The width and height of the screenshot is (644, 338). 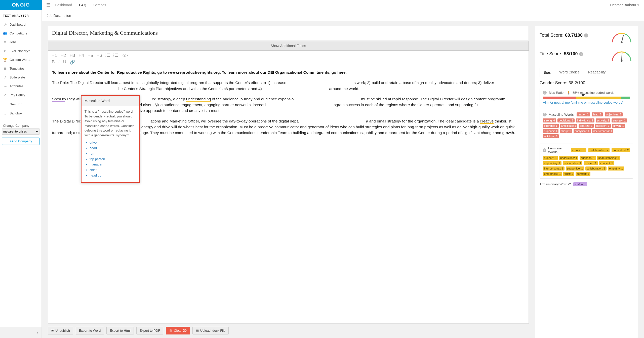 What do you see at coordinates (607, 163) in the screenshot?
I see `fem-badge: connect: 1` at bounding box center [607, 163].